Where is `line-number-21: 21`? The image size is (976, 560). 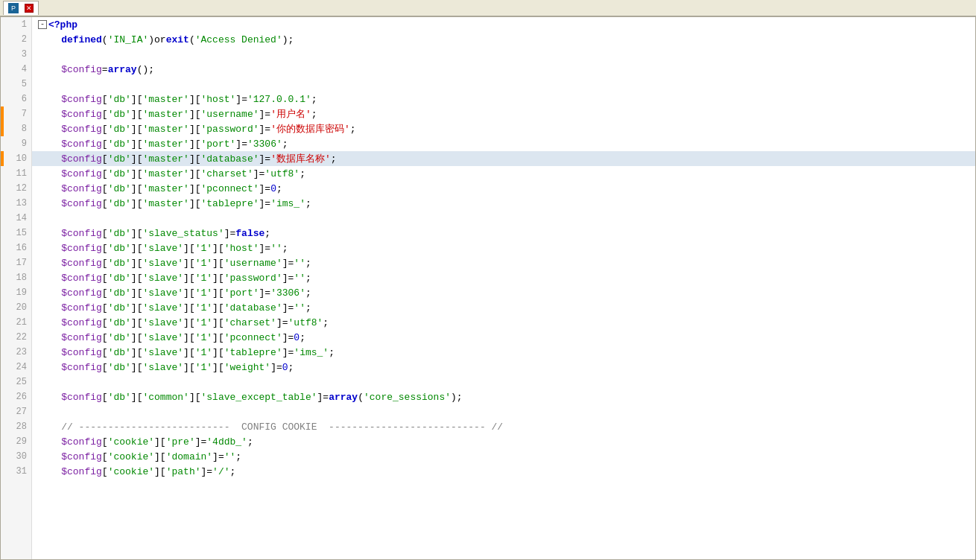
line-number-21: 21 is located at coordinates (16, 322).